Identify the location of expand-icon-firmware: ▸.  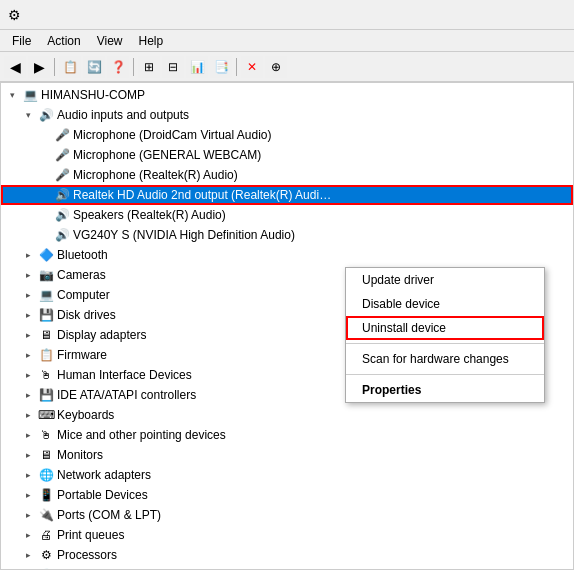
(28, 355).